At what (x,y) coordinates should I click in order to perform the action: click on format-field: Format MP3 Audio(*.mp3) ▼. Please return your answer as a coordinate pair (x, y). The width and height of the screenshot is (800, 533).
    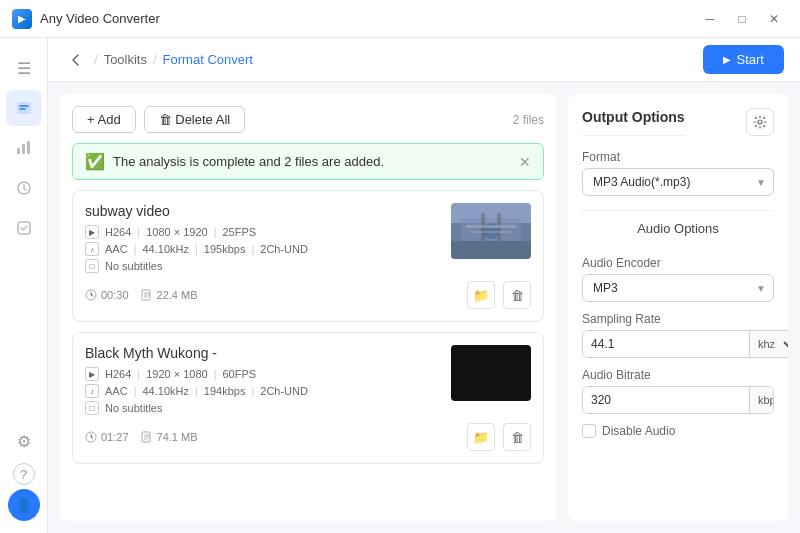
    Looking at the image, I should click on (678, 173).